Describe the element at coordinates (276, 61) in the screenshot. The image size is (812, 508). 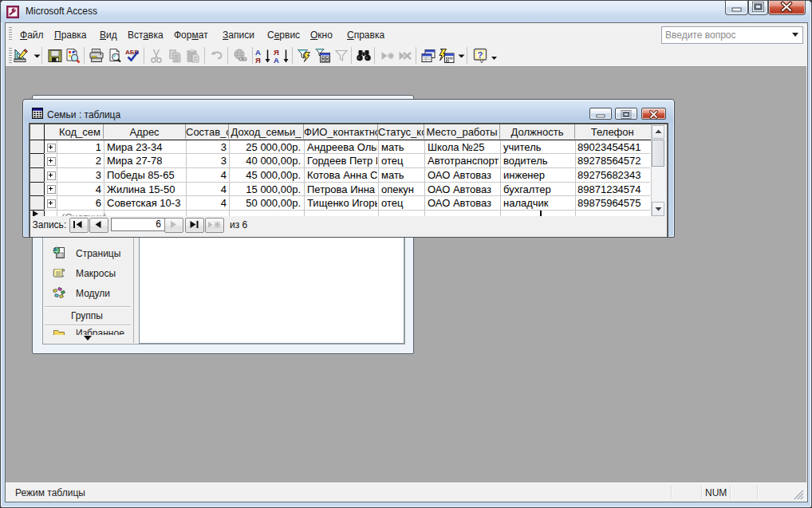
I see `svg-text: А` at that location.